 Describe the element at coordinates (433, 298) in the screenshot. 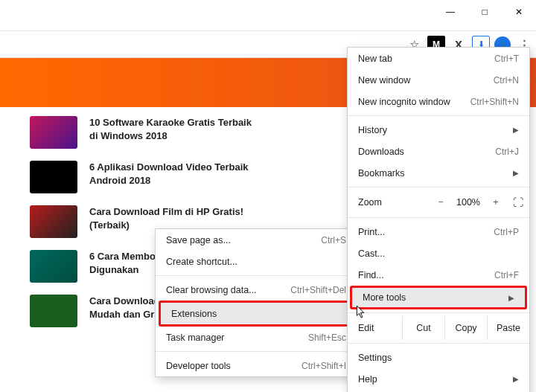

I see `menu-label: More tools` at that location.